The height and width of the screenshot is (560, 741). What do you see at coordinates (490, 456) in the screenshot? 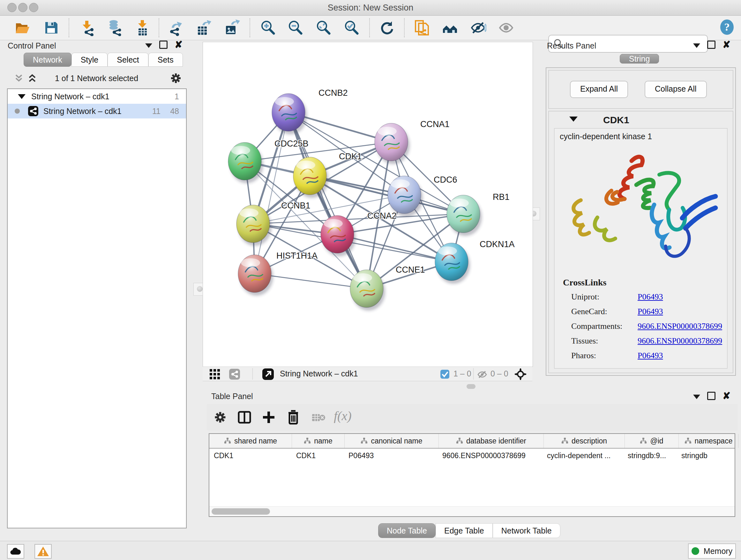
I see `table-cell: 9606.ENSP00000378699` at bounding box center [490, 456].